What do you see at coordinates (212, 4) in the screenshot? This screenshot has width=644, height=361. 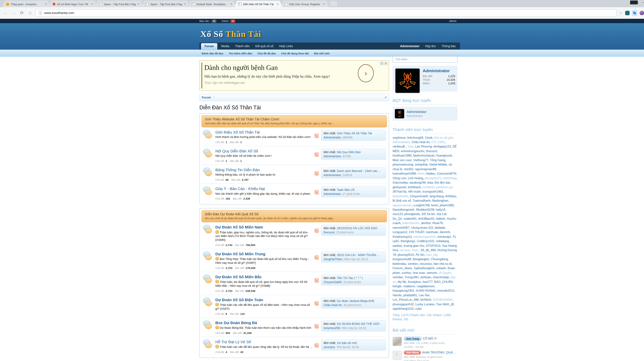 I see `browser-tab: Default Style: Templates ✕` at bounding box center [212, 4].